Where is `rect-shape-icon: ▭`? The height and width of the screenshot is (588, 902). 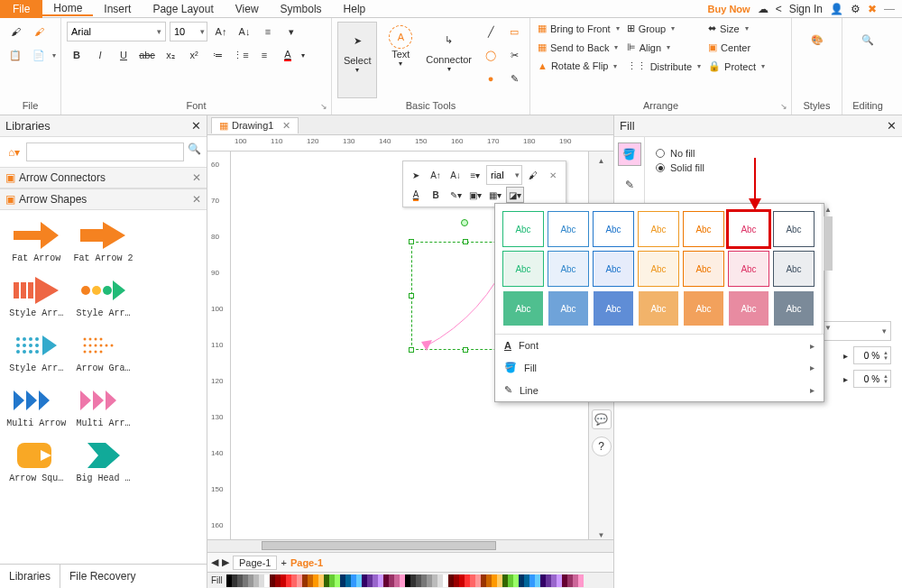 rect-shape-icon: ▭ is located at coordinates (514, 32).